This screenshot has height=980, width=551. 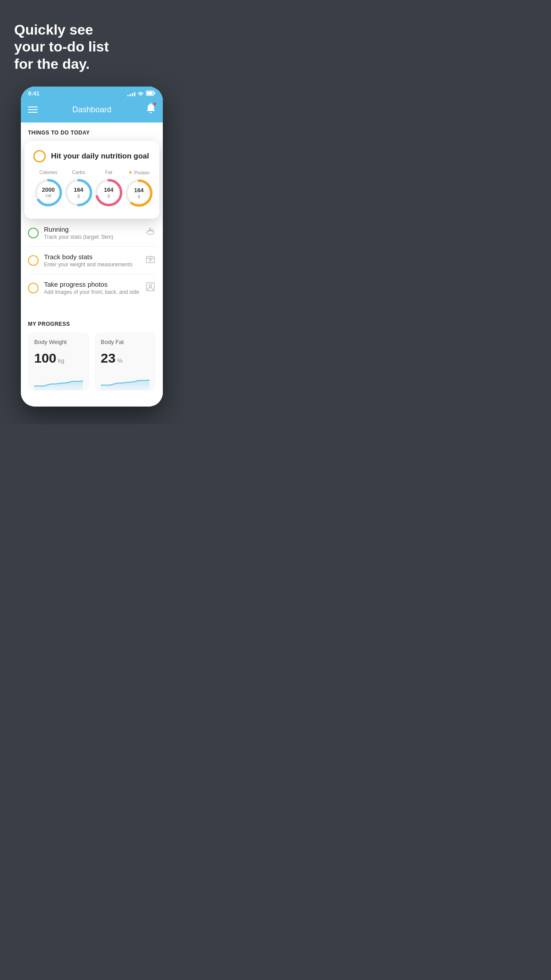 What do you see at coordinates (92, 237) in the screenshot?
I see `todo-desc-0: Track your stats (target: 5km)` at bounding box center [92, 237].